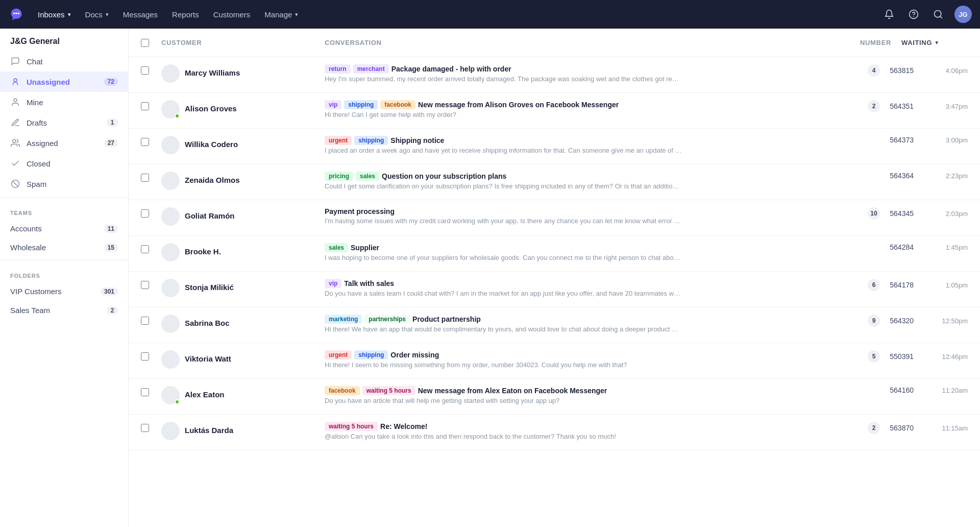 The width and height of the screenshot is (980, 527). Describe the element at coordinates (64, 102) in the screenshot. I see `sidebar-item-mine: Mine` at that location.